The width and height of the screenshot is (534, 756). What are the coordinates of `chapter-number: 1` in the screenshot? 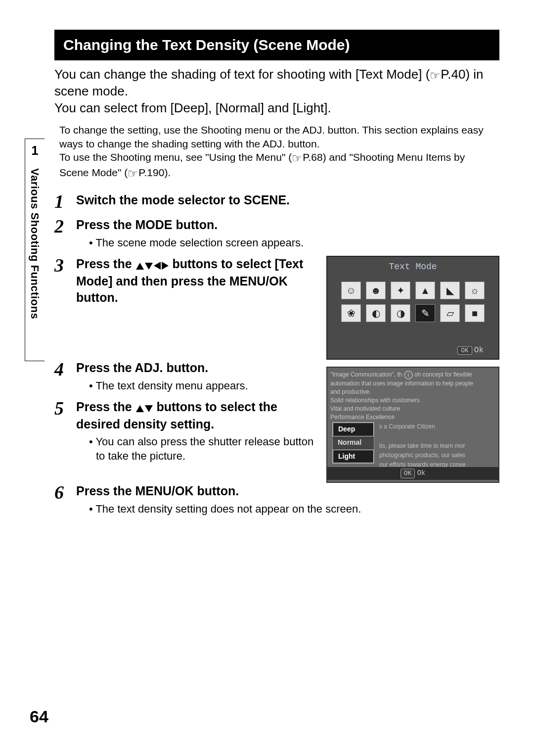 It's located at (35, 148).